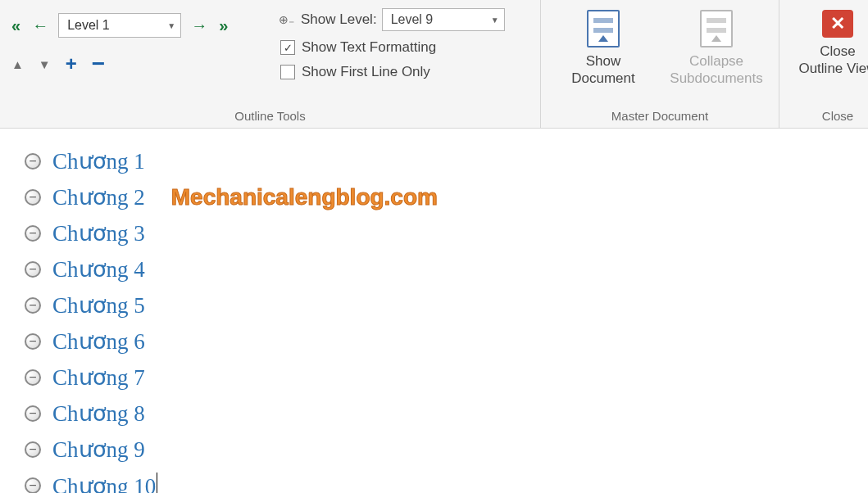 This screenshot has width=868, height=493. Describe the element at coordinates (369, 47) in the screenshot. I see `show-text-formatting-label: Show Text Formatting` at that location.